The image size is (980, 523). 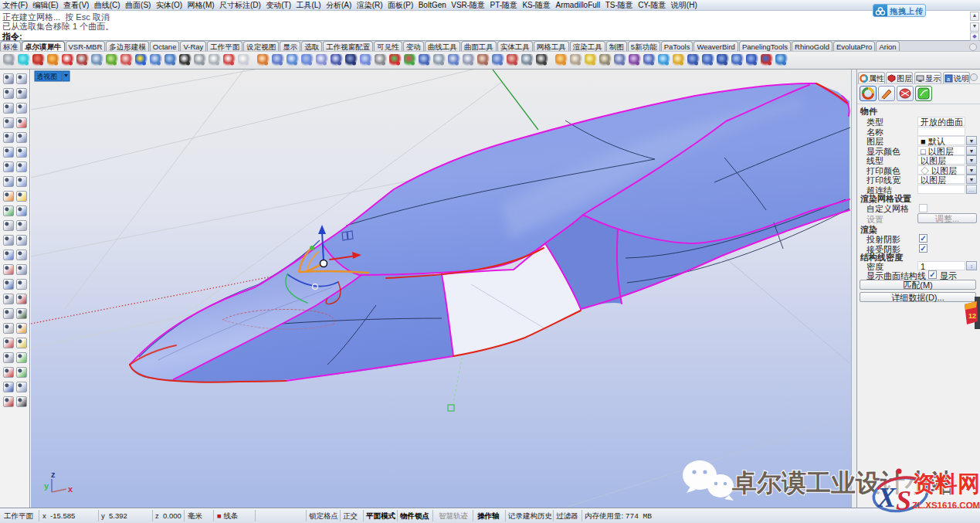 I want to click on svg-text: z, so click(x=53, y=474).